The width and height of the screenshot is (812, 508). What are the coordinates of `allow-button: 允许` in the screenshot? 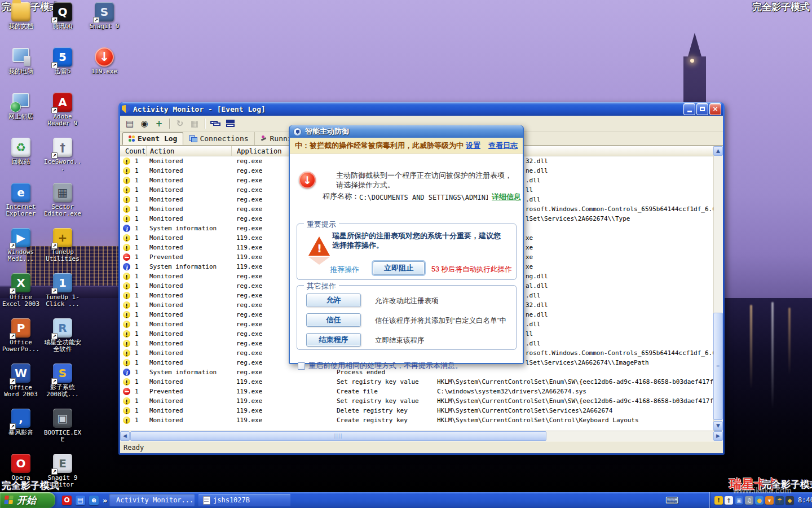 It's located at (334, 300).